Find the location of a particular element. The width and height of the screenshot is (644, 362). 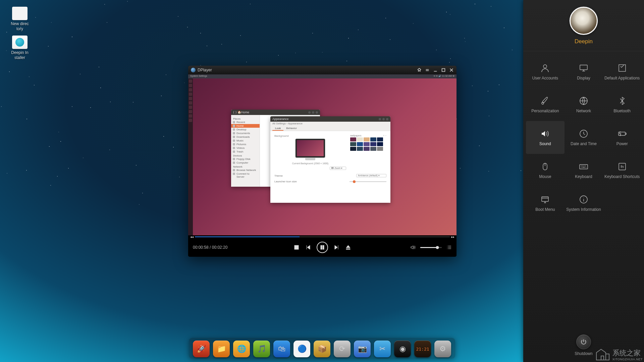

video-monitor-preview is located at coordinates (310, 148).